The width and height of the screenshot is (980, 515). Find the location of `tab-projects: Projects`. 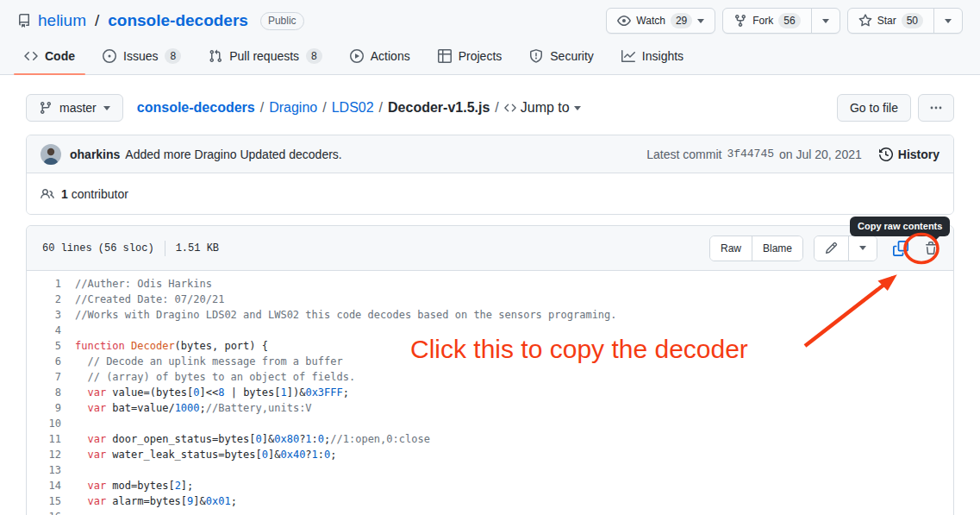

tab-projects: Projects is located at coordinates (471, 57).